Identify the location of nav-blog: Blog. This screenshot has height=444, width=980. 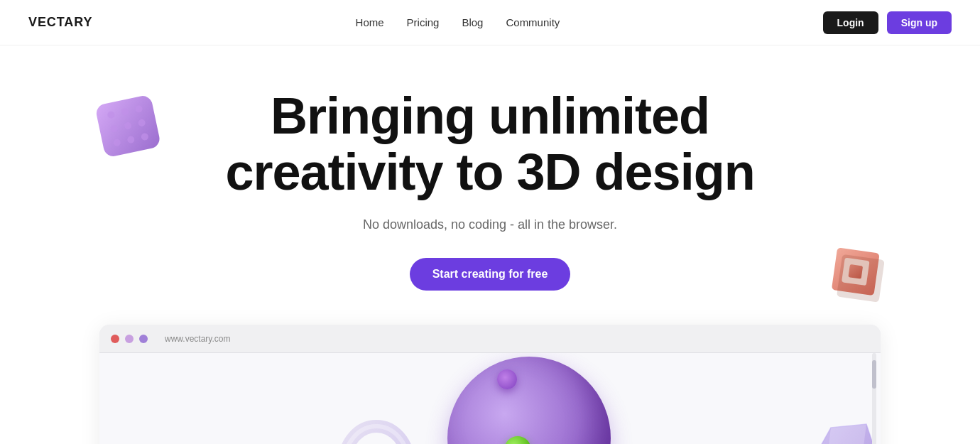
(472, 23).